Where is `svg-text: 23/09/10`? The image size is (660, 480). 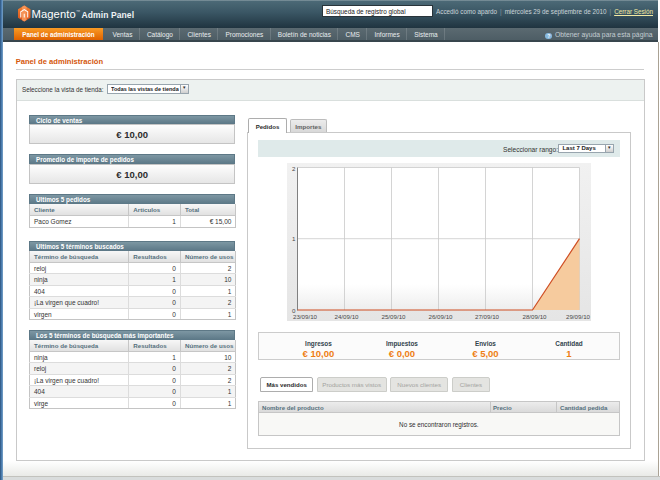
svg-text: 23/09/10 is located at coordinates (306, 316).